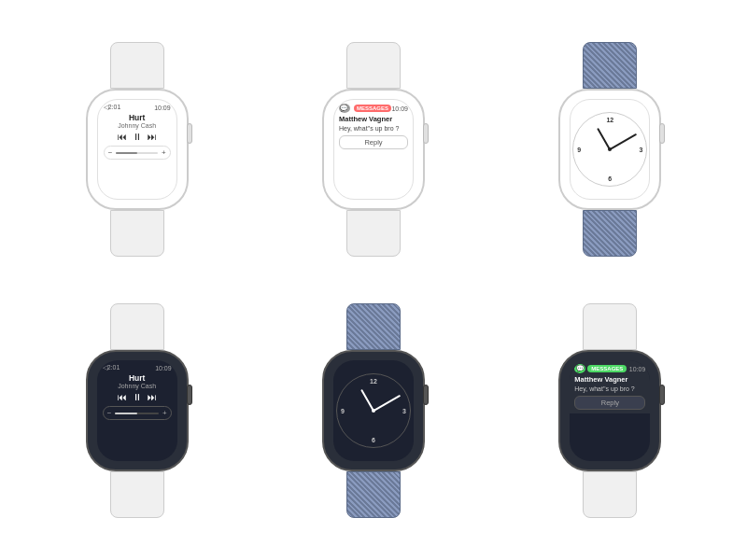 The width and height of the screenshot is (747, 560). Describe the element at coordinates (611, 149) in the screenshot. I see `watch-top-right: 12 3 6 9` at that location.